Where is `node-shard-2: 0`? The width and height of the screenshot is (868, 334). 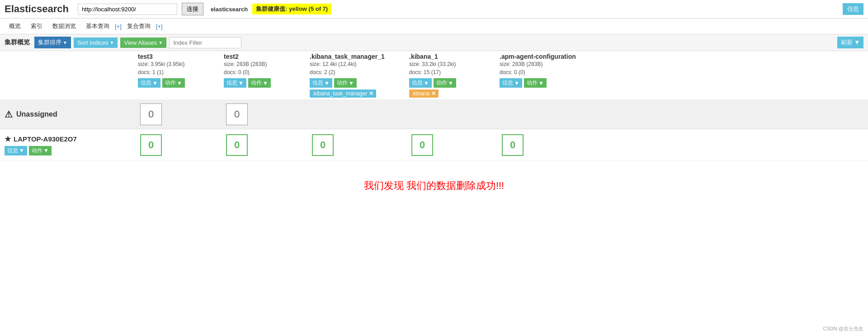
node-shard-2: 0 is located at coordinates (323, 145).